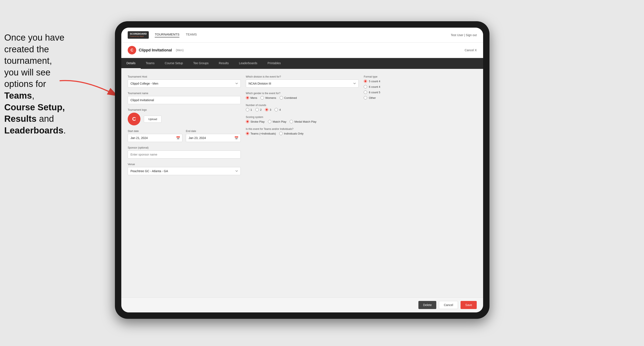 Image resolution: width=644 pixels, height=346 pixels. I want to click on sponsor-group: Sponsor (optional), so click(184, 152).